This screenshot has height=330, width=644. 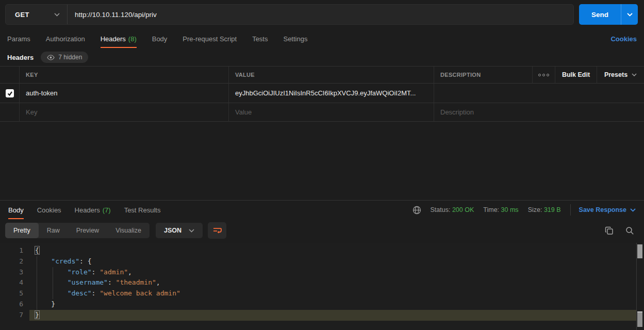 I want to click on send-button: Send, so click(x=600, y=14).